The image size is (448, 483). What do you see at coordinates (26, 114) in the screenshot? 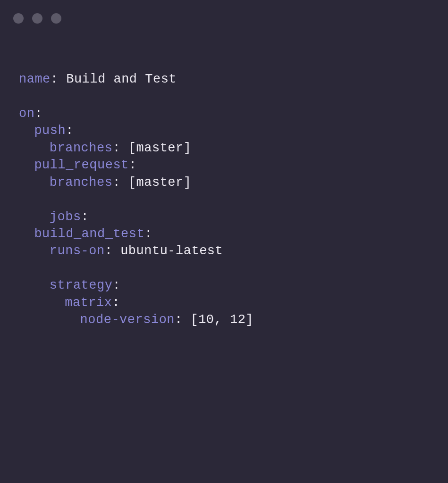
I see `yaml-key: on` at bounding box center [26, 114].